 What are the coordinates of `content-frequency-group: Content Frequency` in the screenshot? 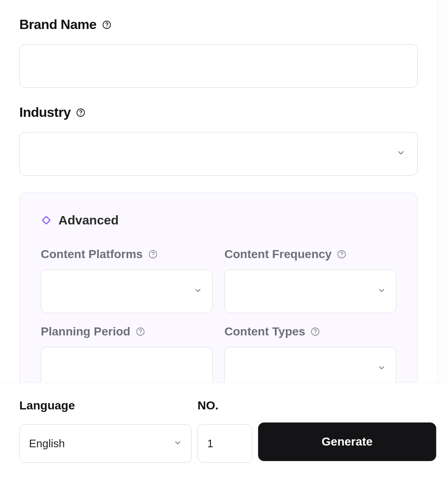 It's located at (310, 280).